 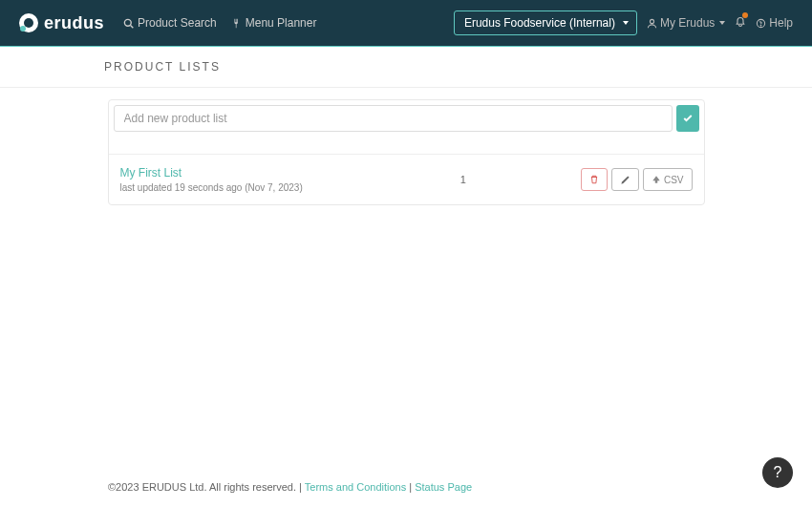 What do you see at coordinates (443, 487) in the screenshot?
I see `status-link: Status Page` at bounding box center [443, 487].